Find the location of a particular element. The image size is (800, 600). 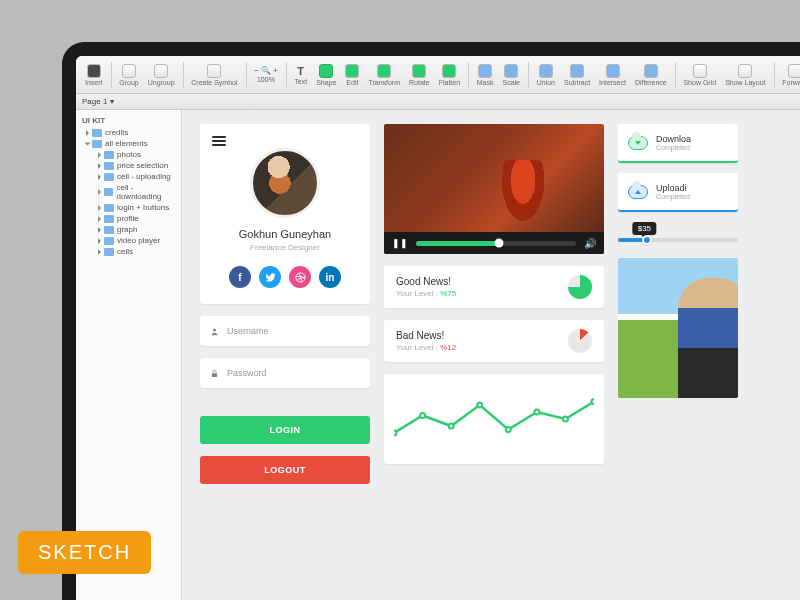

layer-price-selection: price selection is located at coordinates (128, 166).